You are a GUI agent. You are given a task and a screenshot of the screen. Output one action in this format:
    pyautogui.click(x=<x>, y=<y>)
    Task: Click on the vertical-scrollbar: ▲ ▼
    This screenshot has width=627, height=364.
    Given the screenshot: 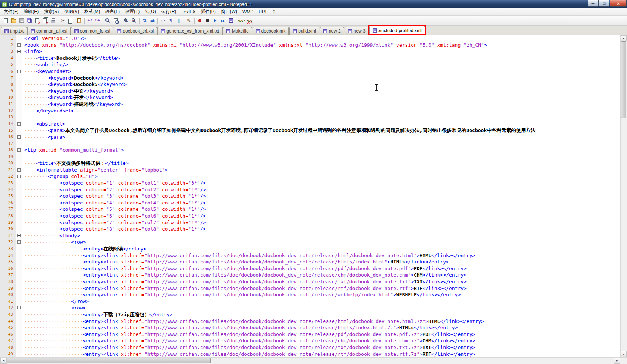 What is the action you would take?
    pyautogui.click(x=623, y=196)
    